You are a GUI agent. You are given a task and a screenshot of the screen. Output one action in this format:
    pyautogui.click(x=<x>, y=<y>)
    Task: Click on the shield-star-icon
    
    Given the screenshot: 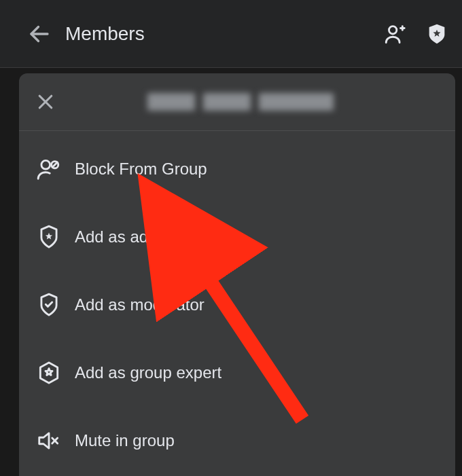 What is the action you would take?
    pyautogui.click(x=49, y=237)
    